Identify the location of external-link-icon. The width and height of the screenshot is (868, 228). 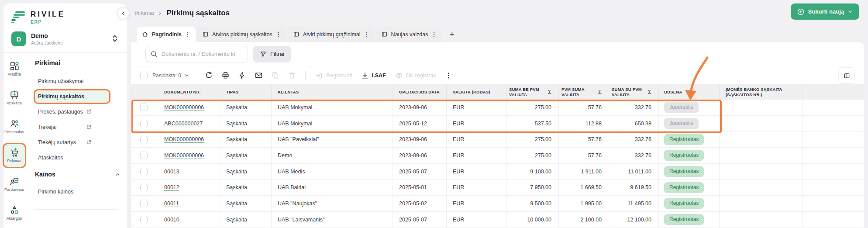
(89, 143).